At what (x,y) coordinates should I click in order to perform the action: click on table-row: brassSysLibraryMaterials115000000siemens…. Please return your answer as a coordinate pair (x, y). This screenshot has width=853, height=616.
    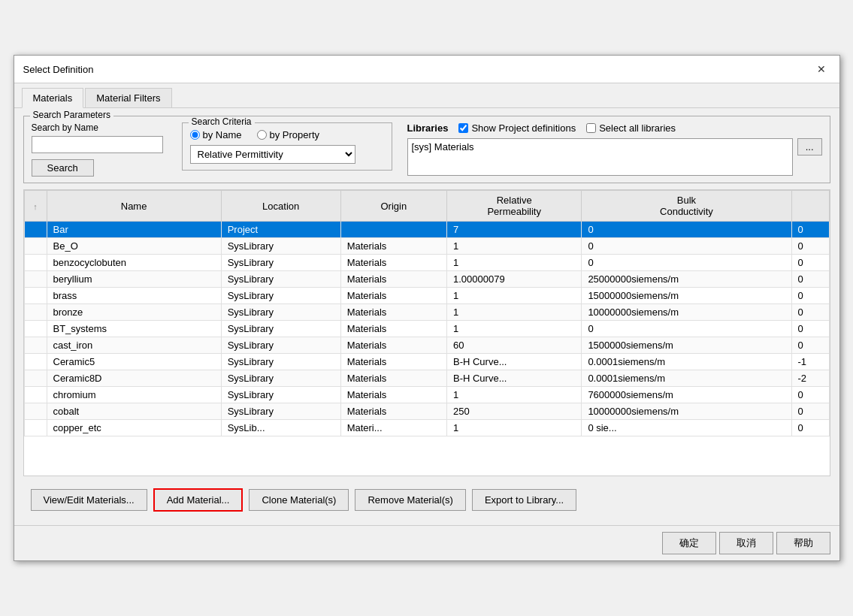
    Looking at the image, I should click on (427, 296).